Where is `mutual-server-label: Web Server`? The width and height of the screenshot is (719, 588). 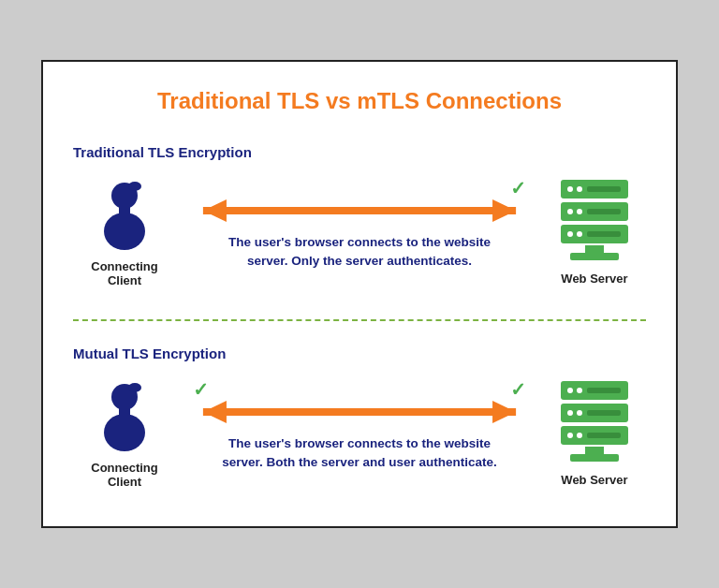
mutual-server-label: Web Server is located at coordinates (594, 479).